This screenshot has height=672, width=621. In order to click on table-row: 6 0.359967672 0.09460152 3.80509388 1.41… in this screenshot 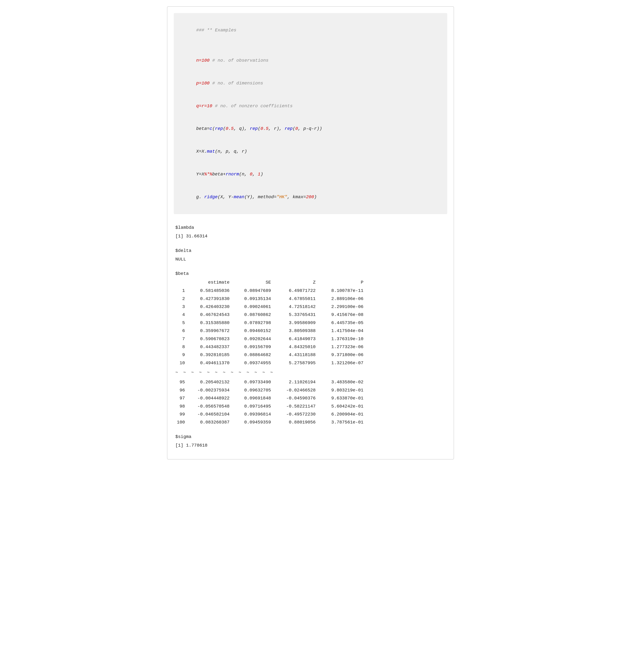, I will do `click(310, 331)`.